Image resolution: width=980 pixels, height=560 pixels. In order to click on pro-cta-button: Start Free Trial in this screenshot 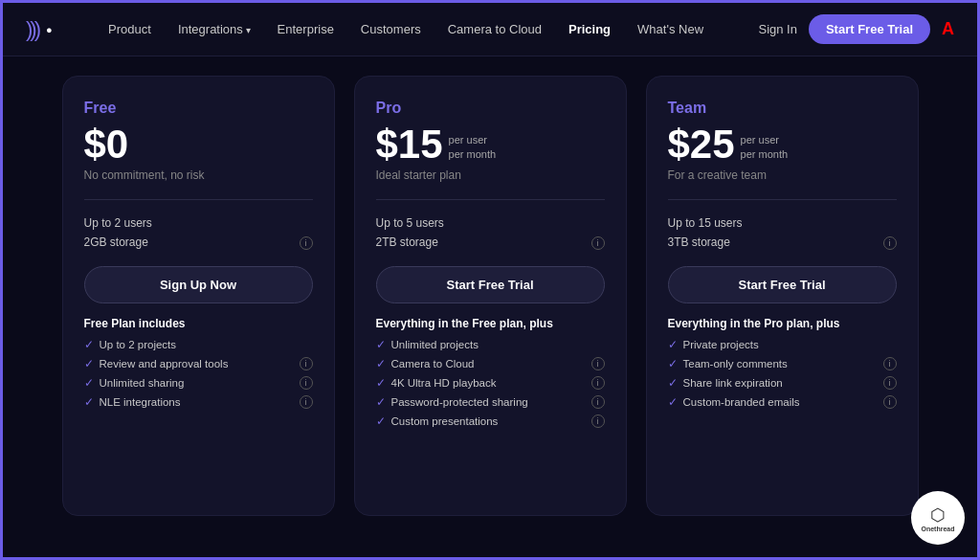, I will do `click(490, 285)`.